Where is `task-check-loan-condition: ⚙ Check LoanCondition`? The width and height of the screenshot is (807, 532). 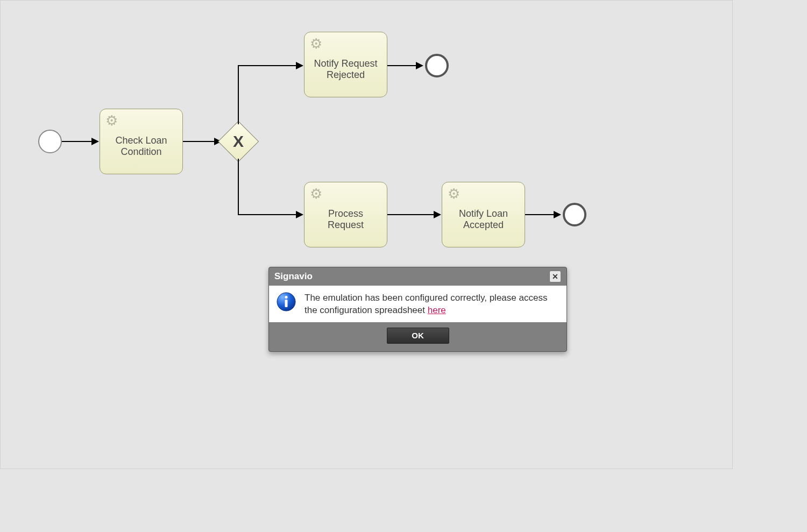 task-check-loan-condition: ⚙ Check LoanCondition is located at coordinates (141, 141).